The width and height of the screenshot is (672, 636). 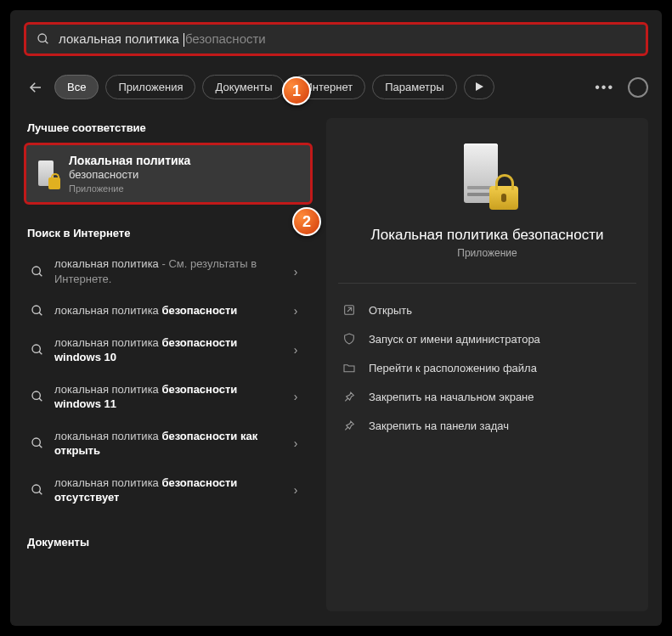 I want to click on best-match-subtitle: безопасности, so click(x=129, y=175).